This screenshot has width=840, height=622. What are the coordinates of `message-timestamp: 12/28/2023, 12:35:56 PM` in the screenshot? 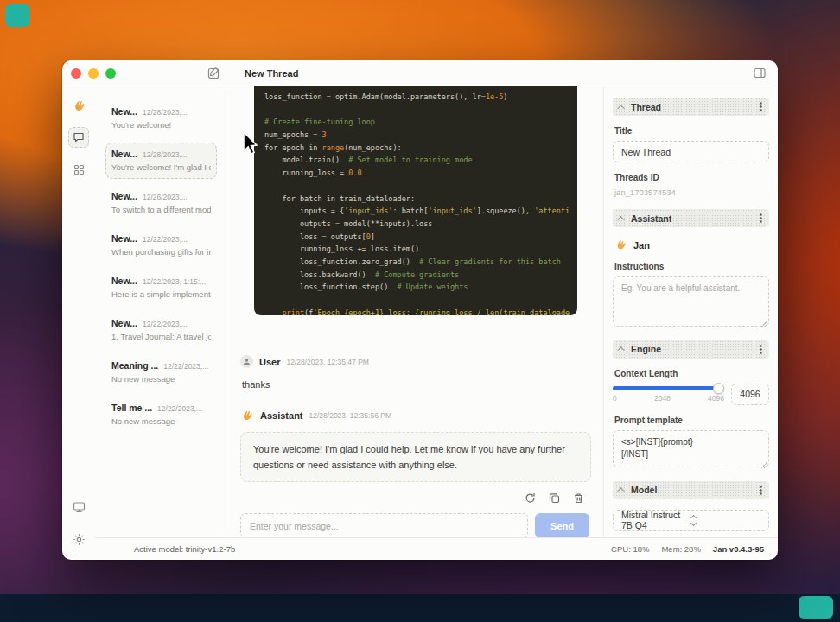 It's located at (351, 416).